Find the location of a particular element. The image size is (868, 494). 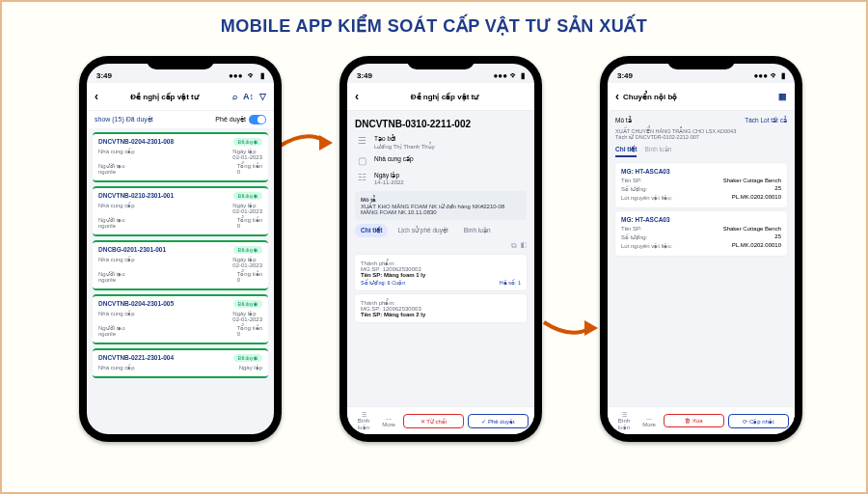

show-label: show (15) Đã duyệt is located at coordinates (123, 120).